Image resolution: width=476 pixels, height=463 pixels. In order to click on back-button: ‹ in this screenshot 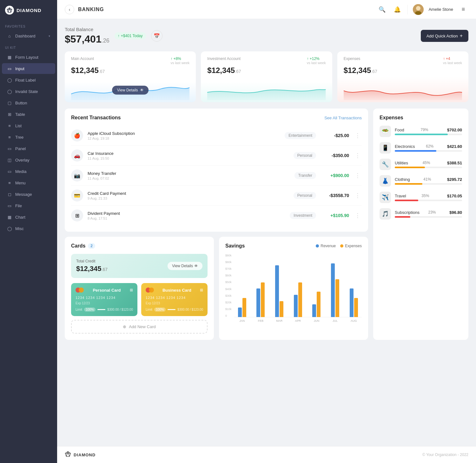, I will do `click(69, 10)`.